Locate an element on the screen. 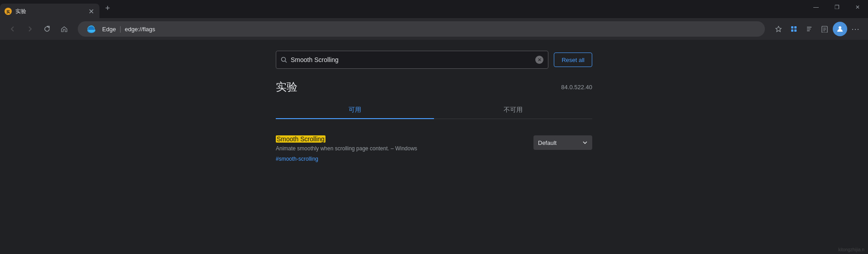 This screenshot has height=254, width=868. page-title: 实验 is located at coordinates (287, 87).